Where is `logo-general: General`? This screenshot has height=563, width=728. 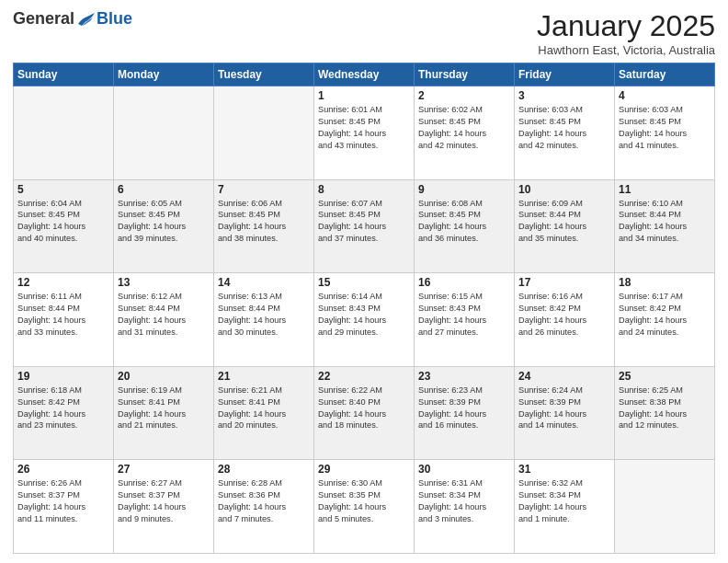 logo-general: General is located at coordinates (44, 18).